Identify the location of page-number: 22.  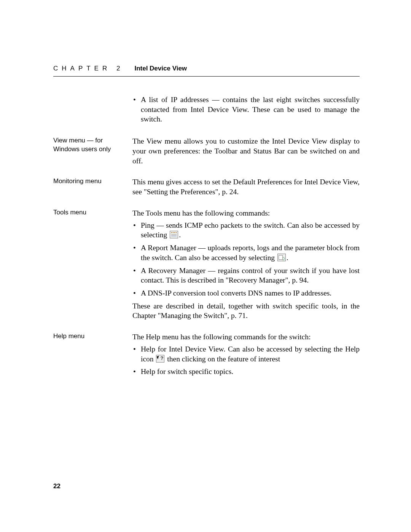
(57, 486).